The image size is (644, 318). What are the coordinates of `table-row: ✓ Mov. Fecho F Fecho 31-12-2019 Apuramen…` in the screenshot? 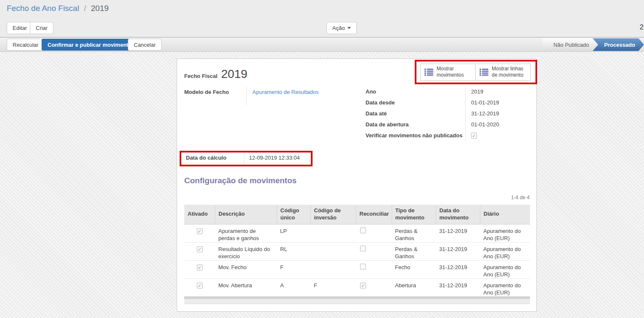 It's located at (357, 270).